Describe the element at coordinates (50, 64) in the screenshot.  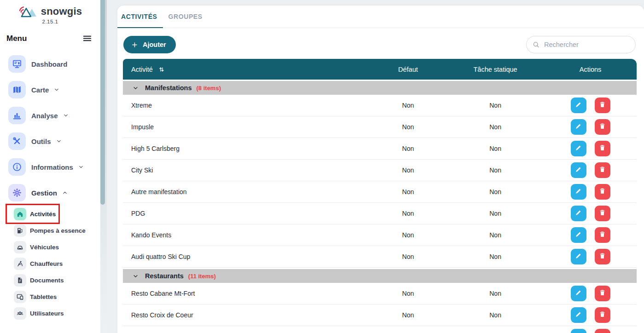
I see `sidebar-item-dashboard: Dashboard` at that location.